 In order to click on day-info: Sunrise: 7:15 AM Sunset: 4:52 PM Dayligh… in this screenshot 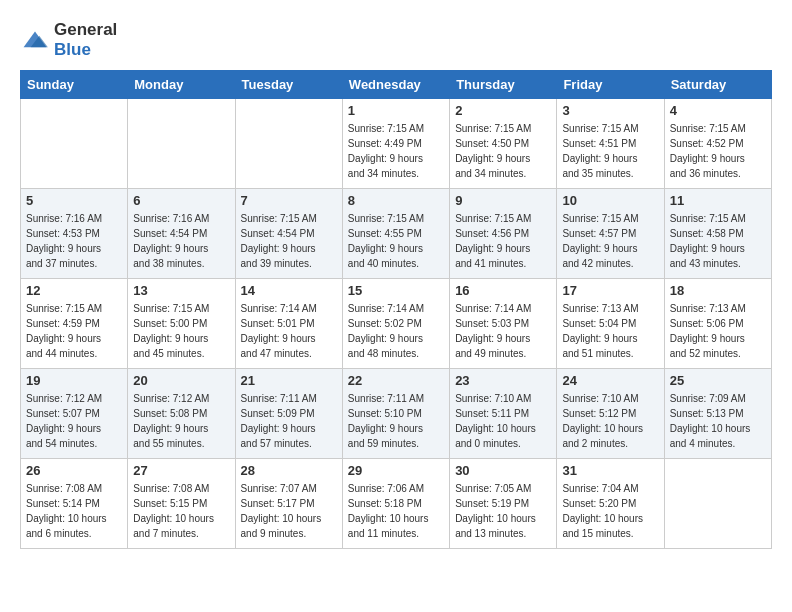, I will do `click(718, 151)`.